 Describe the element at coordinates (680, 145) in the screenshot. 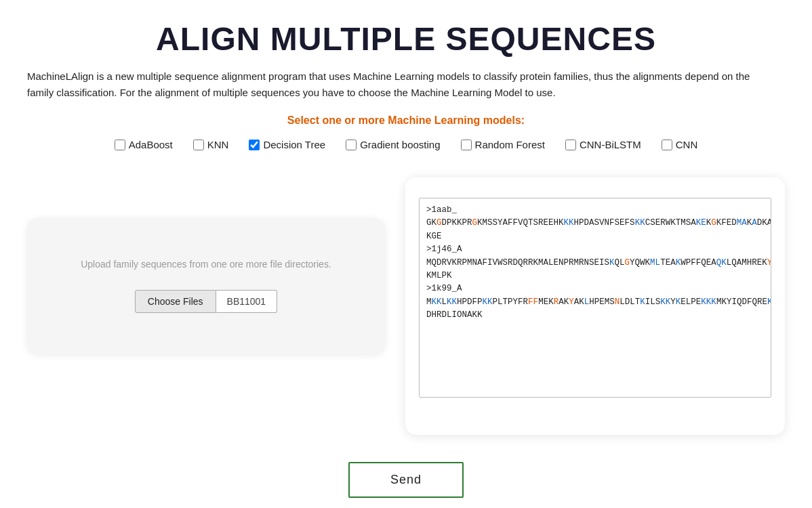

I see `model-cnn: CNN` at that location.